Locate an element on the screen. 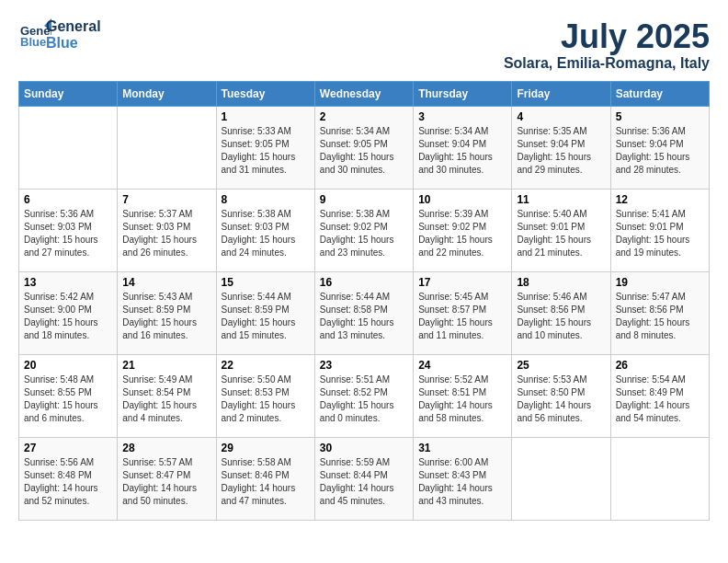 This screenshot has width=728, height=563. day-detail: Sunrise: 5:38 AM Sunset: 9:02 PM Dayligh… is located at coordinates (364, 234).